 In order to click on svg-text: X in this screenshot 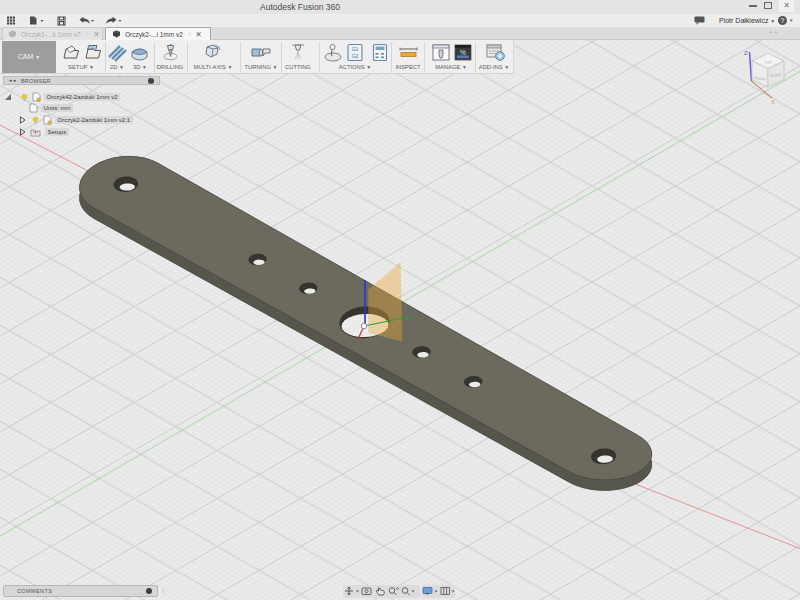, I will do `click(773, 102)`.